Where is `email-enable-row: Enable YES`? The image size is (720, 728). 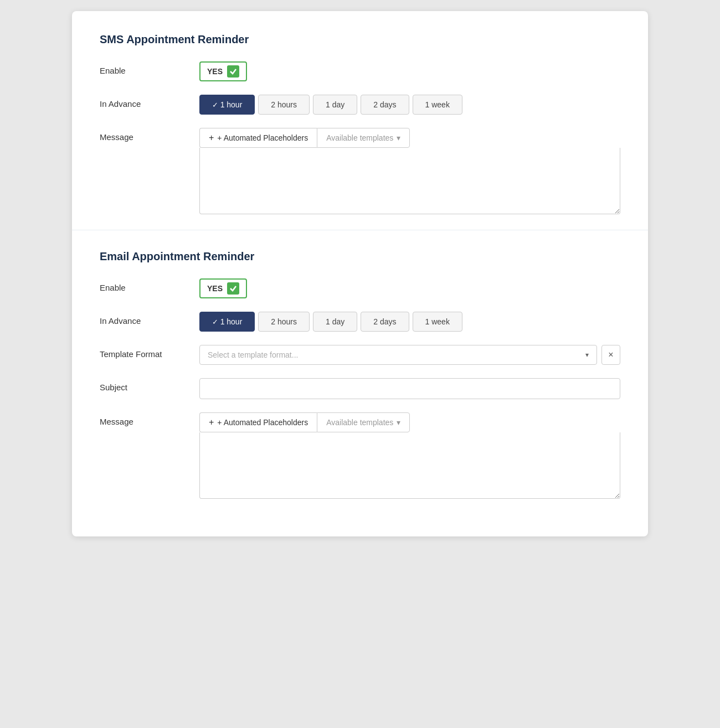
email-enable-row: Enable YES is located at coordinates (360, 288).